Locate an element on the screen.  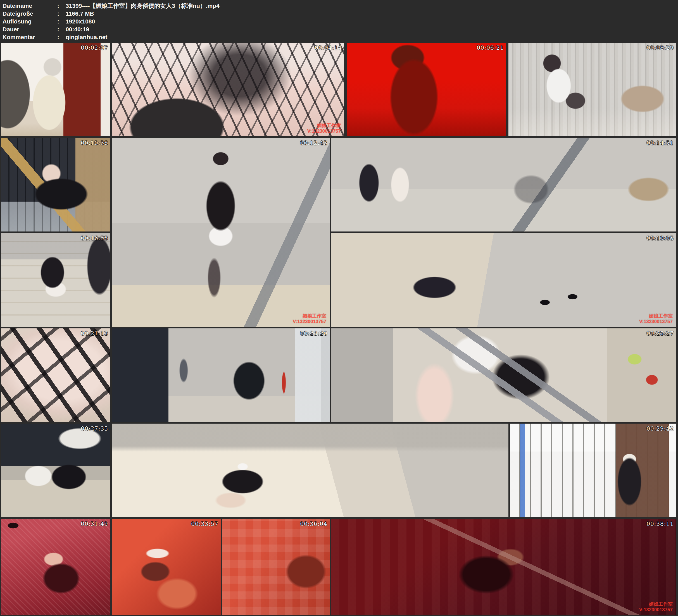
meta-value-duration: 00:40:19 is located at coordinates (77, 30).